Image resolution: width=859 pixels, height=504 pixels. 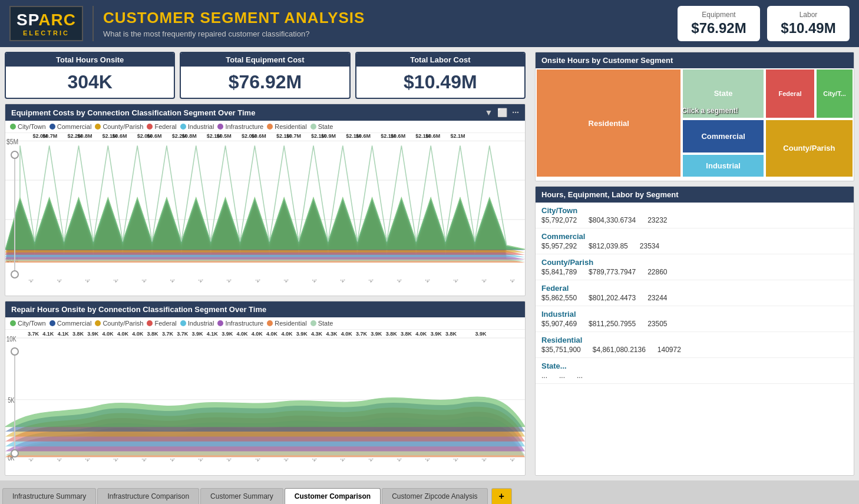 I want to click on slider-top, so click(x=15, y=155).